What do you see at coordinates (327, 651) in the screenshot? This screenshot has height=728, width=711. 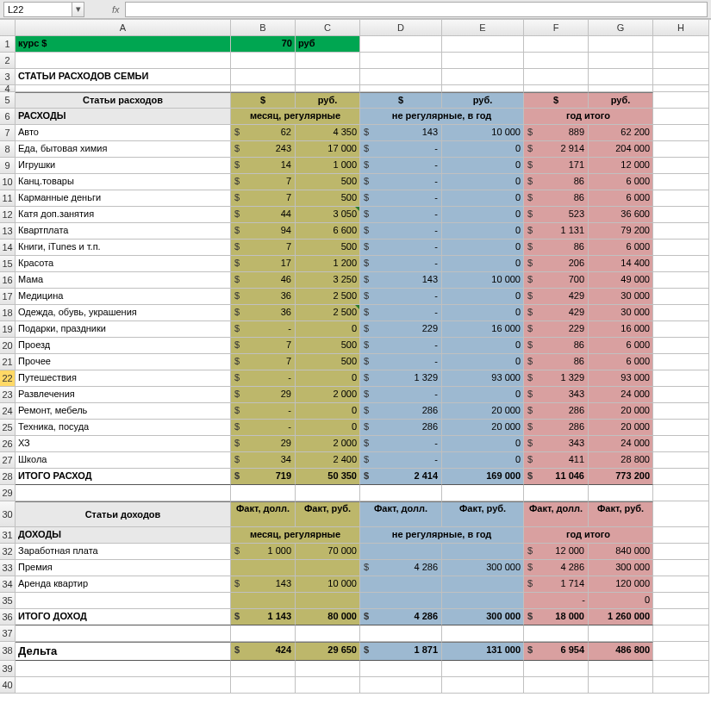 I see `cell: 29 650` at bounding box center [327, 651].